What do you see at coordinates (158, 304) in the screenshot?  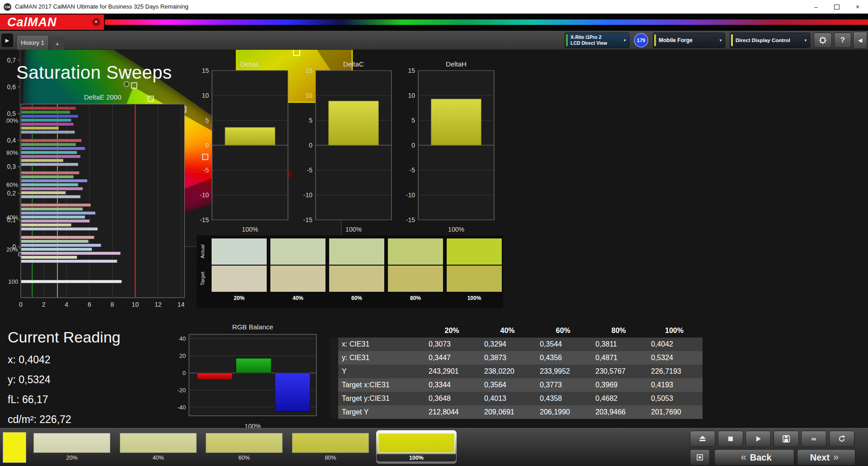 I see `svg-text: 12` at bounding box center [158, 304].